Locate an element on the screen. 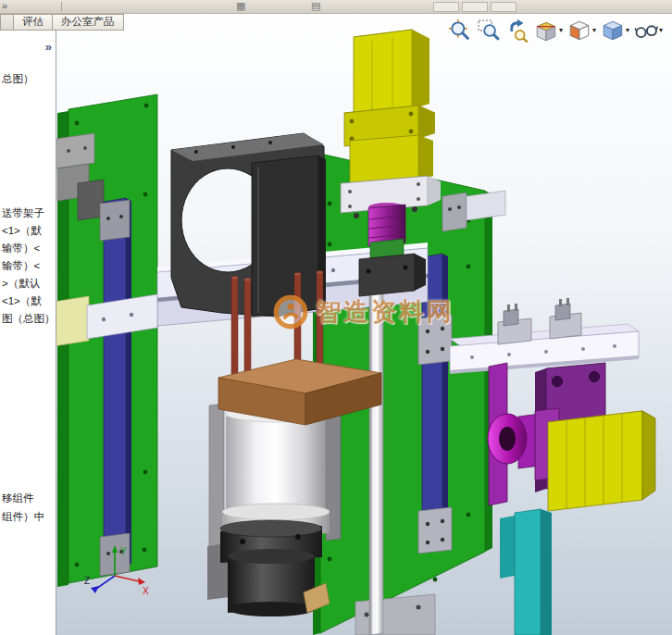 This screenshot has width=672, height=635. toolbar-divider is located at coordinates (61, 6).